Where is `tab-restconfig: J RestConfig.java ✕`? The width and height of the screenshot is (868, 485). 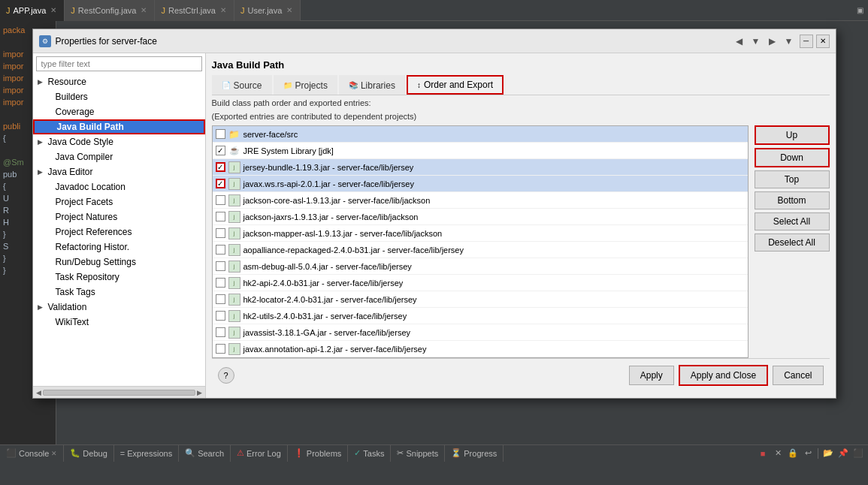
tab-restconfig: J RestConfig.java ✕ is located at coordinates (110, 11).